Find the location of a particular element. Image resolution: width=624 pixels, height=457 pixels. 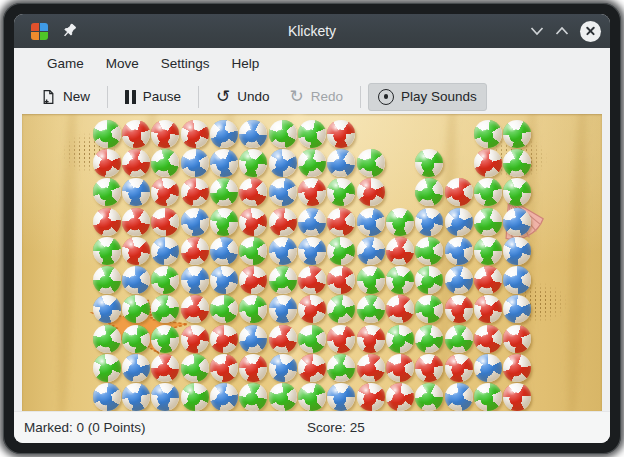

redo-button: Redo is located at coordinates (317, 96).